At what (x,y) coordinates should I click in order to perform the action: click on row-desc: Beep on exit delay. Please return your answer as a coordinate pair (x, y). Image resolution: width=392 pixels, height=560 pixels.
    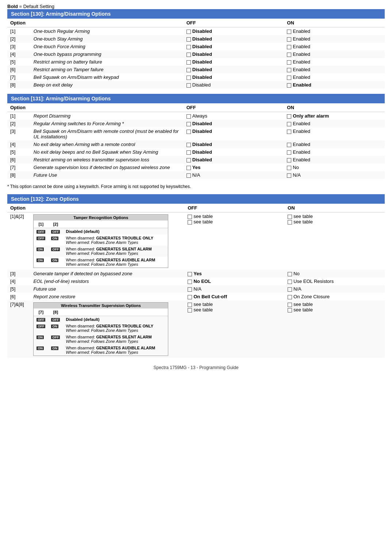
    Looking at the image, I should click on (107, 85).